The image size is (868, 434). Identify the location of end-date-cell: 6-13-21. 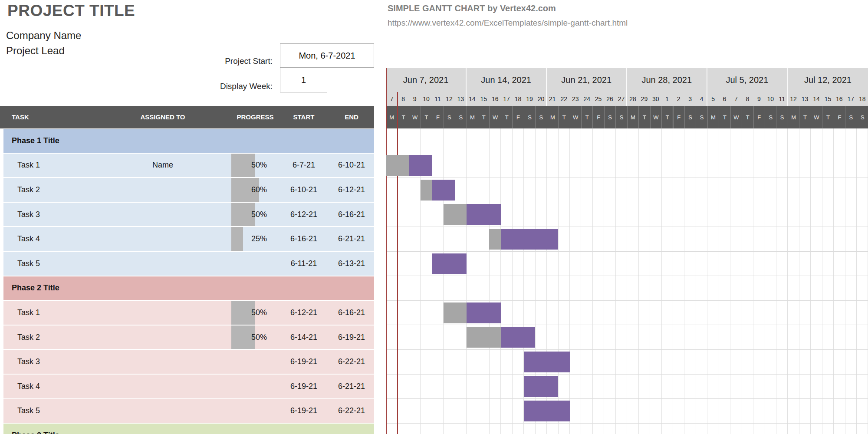
(352, 264).